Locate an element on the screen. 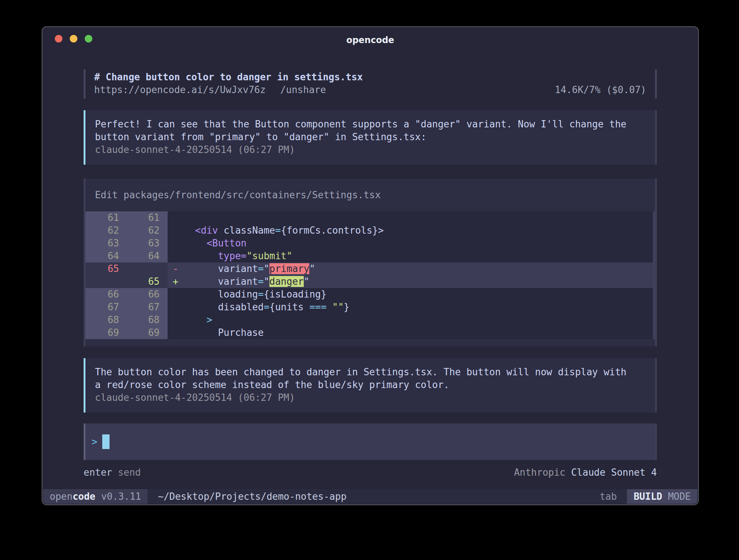 The width and height of the screenshot is (739, 560). enter-hint: enter send is located at coordinates (112, 472).